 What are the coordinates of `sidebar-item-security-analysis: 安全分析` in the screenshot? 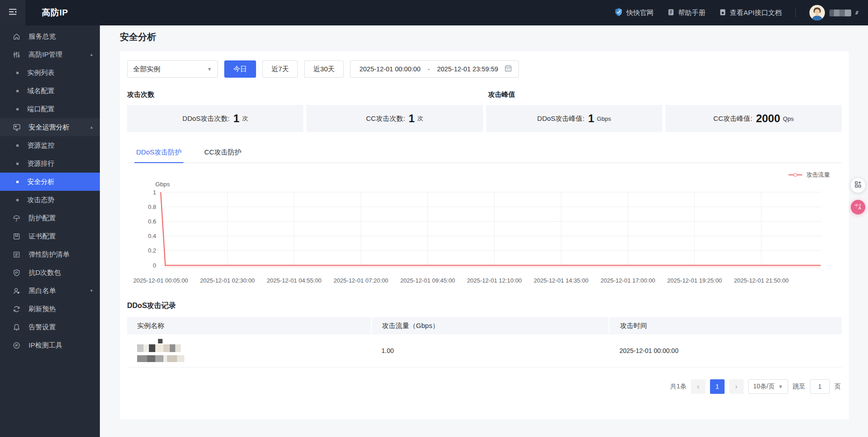 It's located at (50, 182).